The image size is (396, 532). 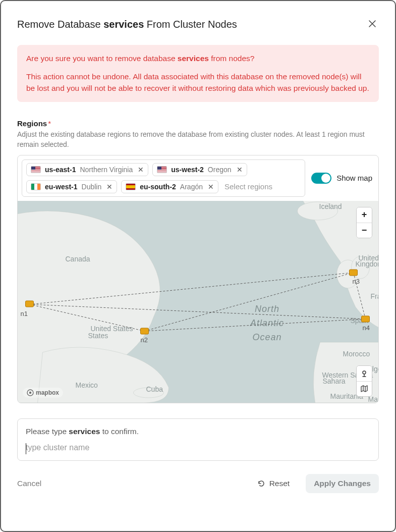 What do you see at coordinates (367, 264) in the screenshot?
I see `svg-text: Kingdom` at bounding box center [367, 264].